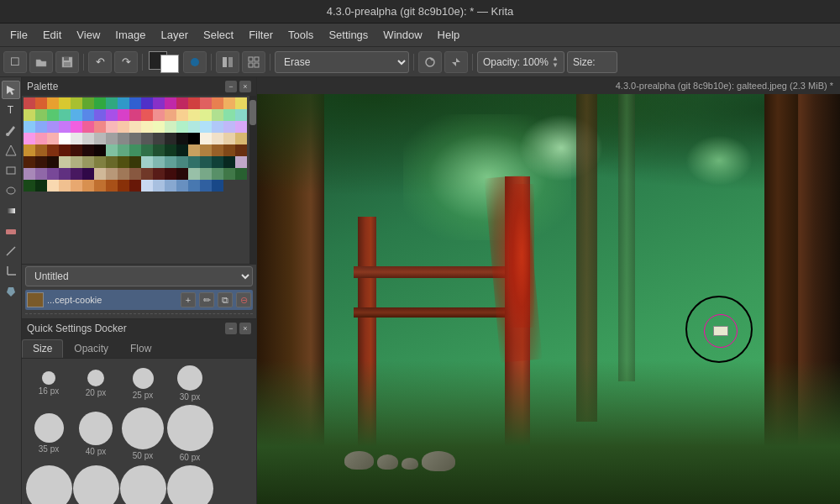 The height and width of the screenshot is (504, 840). I want to click on quick-settings-close-button: ×, so click(245, 328).